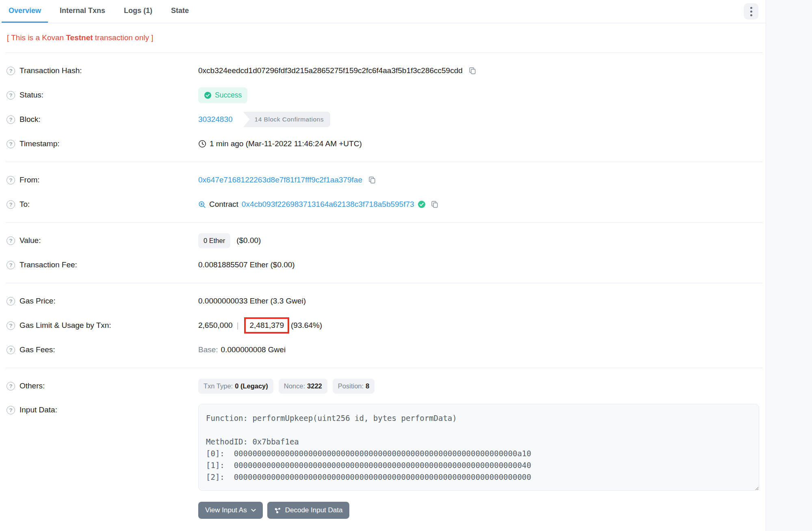 Image resolution: width=812 pixels, height=531 pixels. I want to click on row-block: ? Block: 30324830 14 Block Confirmations, so click(383, 119).